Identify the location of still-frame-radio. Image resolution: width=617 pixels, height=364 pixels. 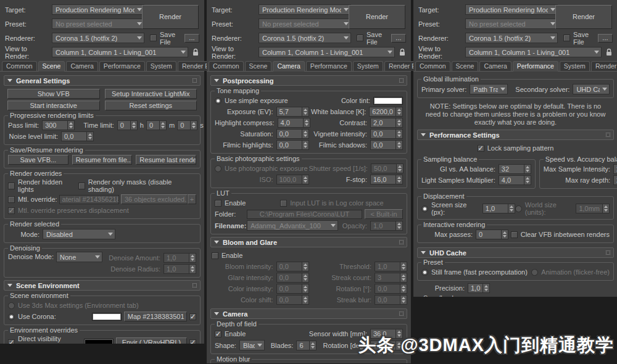
(424, 273).